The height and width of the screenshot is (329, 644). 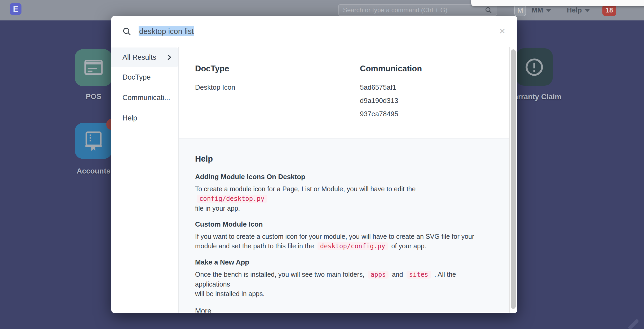 What do you see at coordinates (16, 9) in the screenshot?
I see `app-logo: E` at bounding box center [16, 9].